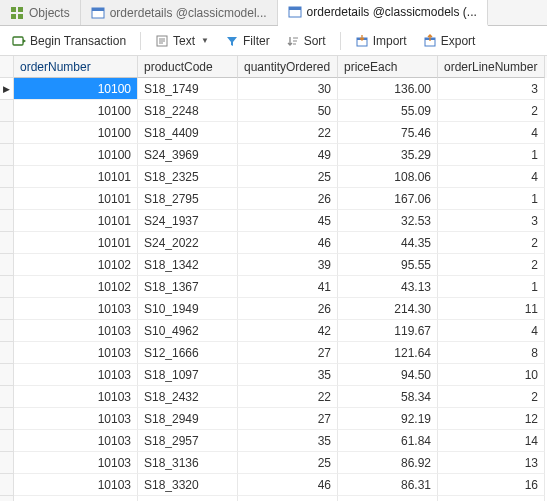  I want to click on table-row: 10103S18_10973594.5010, so click(274, 375).